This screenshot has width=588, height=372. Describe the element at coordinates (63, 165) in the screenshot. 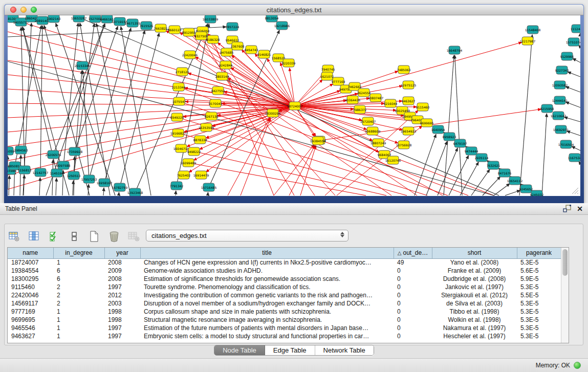

I see `network-node: 9097588` at that location.